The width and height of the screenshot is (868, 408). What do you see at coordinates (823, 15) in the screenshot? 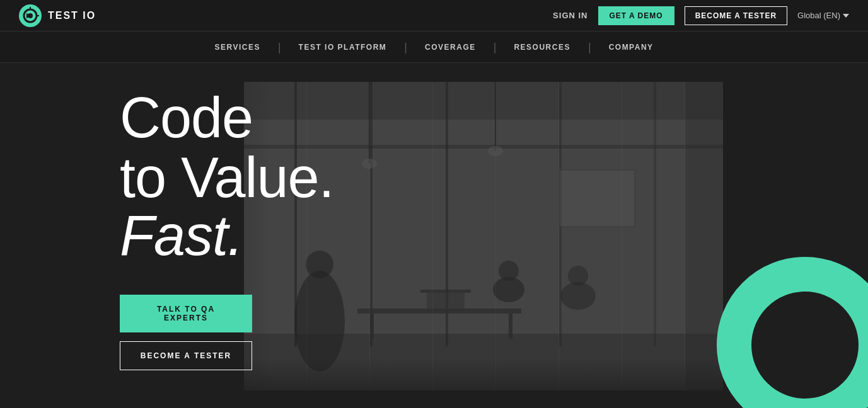
I see `language-selector: Global (EN)` at bounding box center [823, 15].